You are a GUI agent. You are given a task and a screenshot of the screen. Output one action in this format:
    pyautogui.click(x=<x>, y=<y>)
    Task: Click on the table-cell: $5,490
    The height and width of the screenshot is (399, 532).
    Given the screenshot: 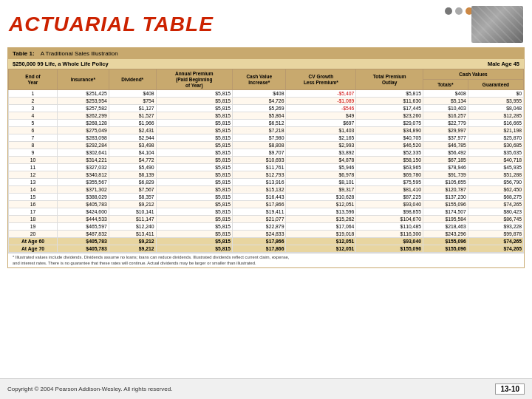 What is the action you would take?
    pyautogui.click(x=132, y=168)
    